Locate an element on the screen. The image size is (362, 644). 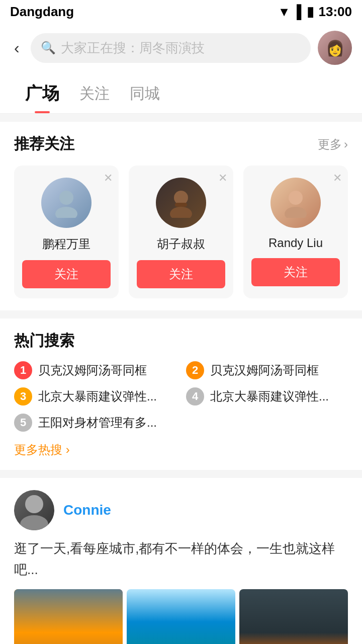
follow-button-1: 关注 is located at coordinates (66, 274).